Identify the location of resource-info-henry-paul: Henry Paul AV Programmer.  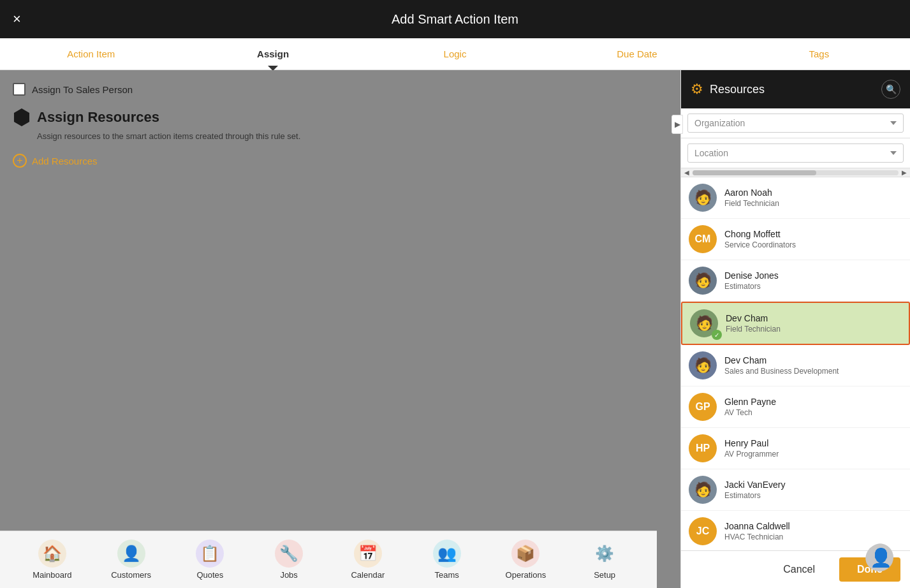
(814, 448).